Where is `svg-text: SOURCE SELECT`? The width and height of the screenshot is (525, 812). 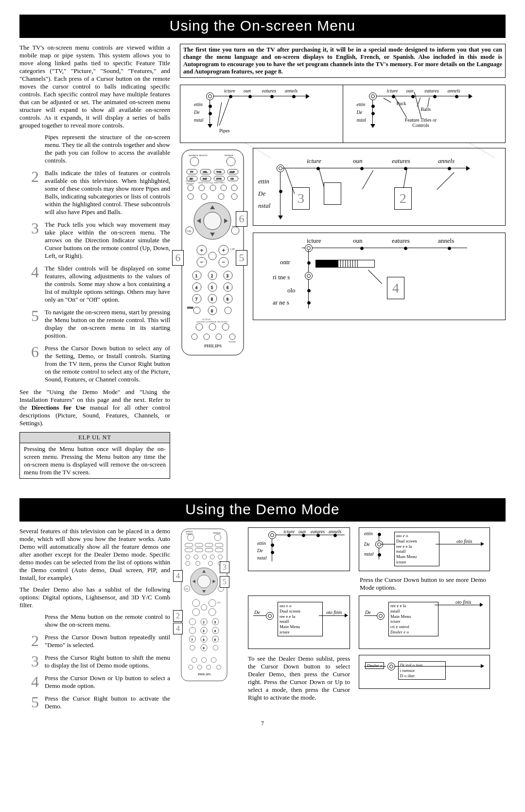 svg-text: SOURCE SELECT is located at coordinates (198, 156).